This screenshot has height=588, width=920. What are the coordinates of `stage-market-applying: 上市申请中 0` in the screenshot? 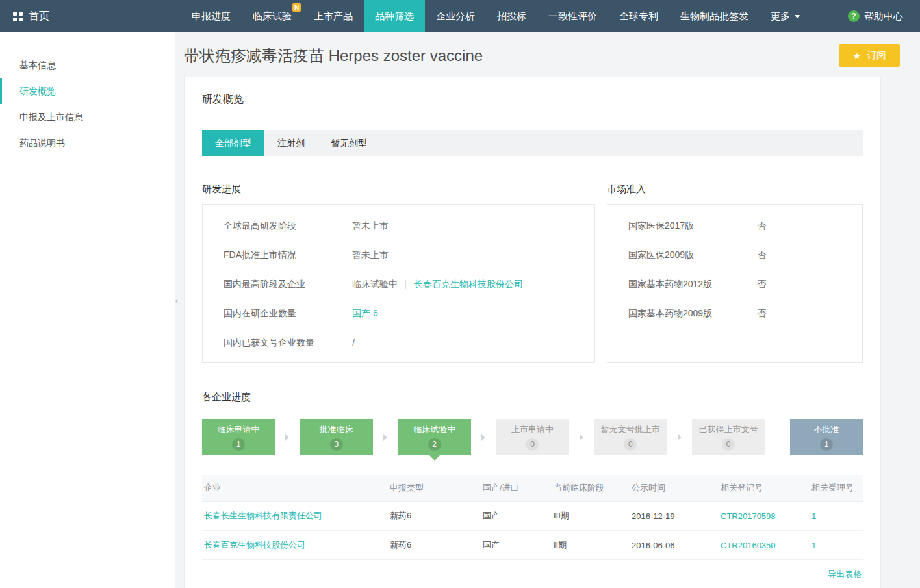 It's located at (532, 437).